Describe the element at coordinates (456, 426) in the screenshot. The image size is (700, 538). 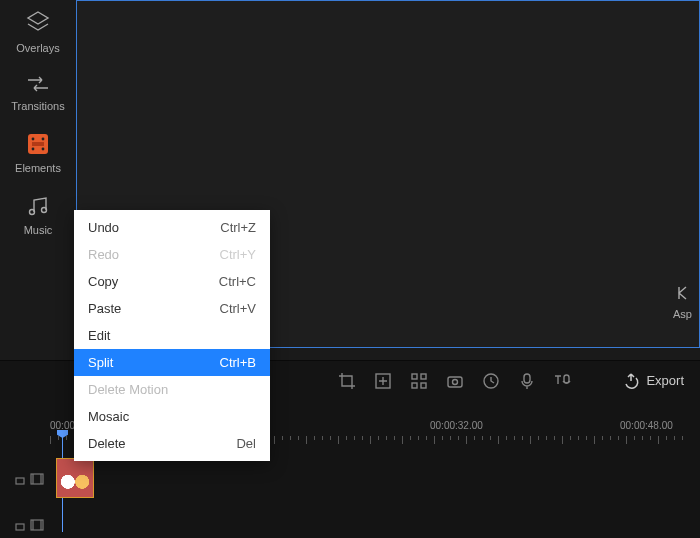
I see `ruler-label: 00:00:32.00` at that location.